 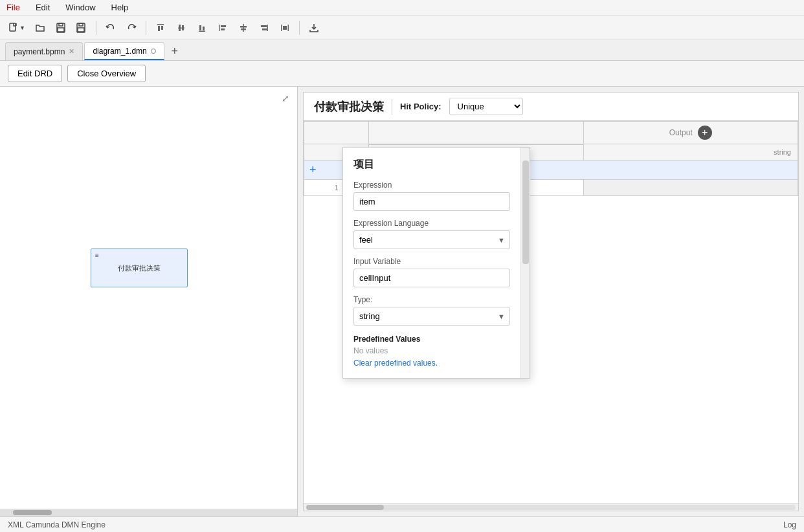 What do you see at coordinates (124, 51) in the screenshot?
I see `tab-diagram-dmn: diagram_1.dmn` at bounding box center [124, 51].